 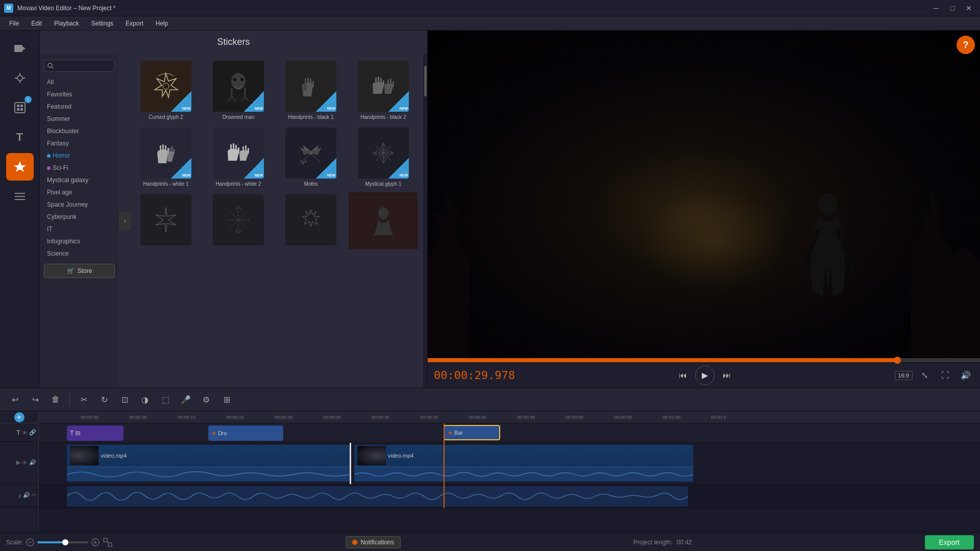 What do you see at coordinates (166, 91) in the screenshot?
I see `sticker-cursed-glyph-2: NEW Cursed glyph 2` at bounding box center [166, 91].